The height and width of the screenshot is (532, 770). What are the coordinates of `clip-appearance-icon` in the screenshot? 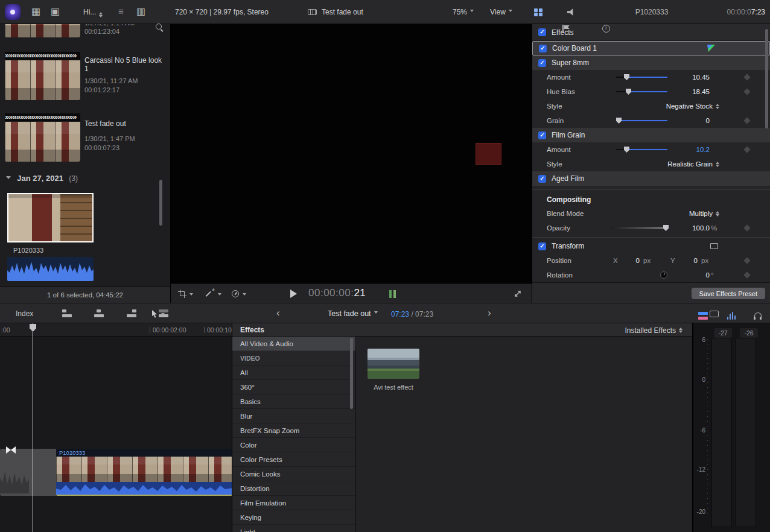 It's located at (703, 316).